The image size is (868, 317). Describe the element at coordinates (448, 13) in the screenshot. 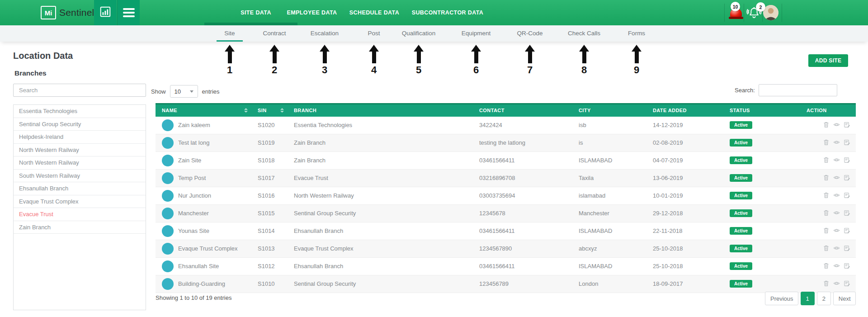

I see `main-nav-item: SUBCONTRACTOR DATA` at that location.